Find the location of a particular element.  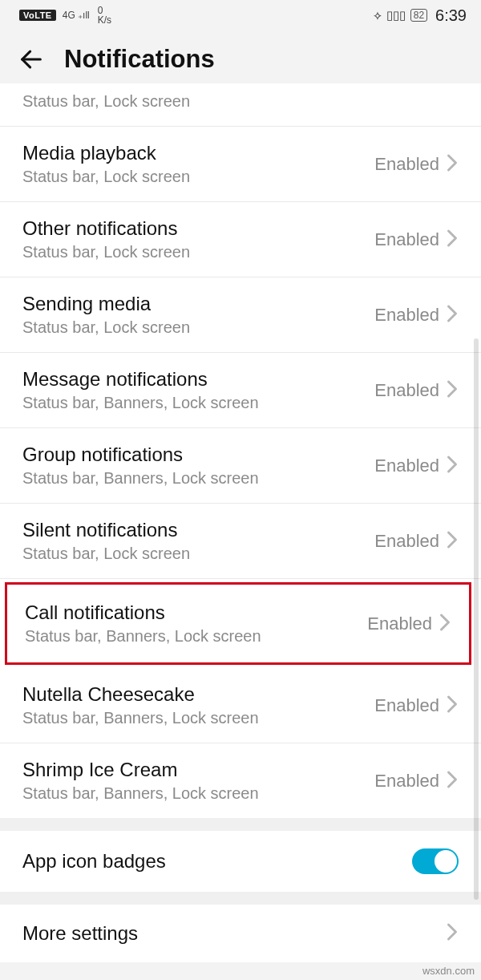

highlighted-item: Call notificationsStatus bar, Banners, L… is located at coordinates (238, 624).